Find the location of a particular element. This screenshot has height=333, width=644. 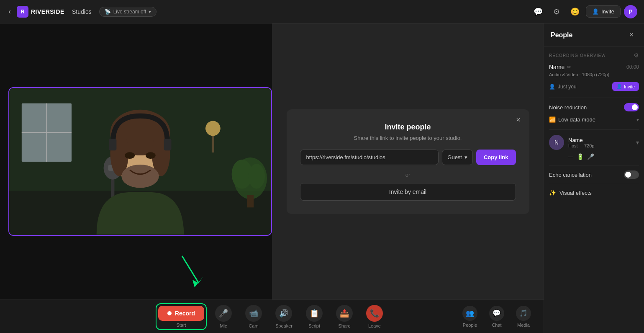

guest-label: Guest is located at coordinates (454, 157).